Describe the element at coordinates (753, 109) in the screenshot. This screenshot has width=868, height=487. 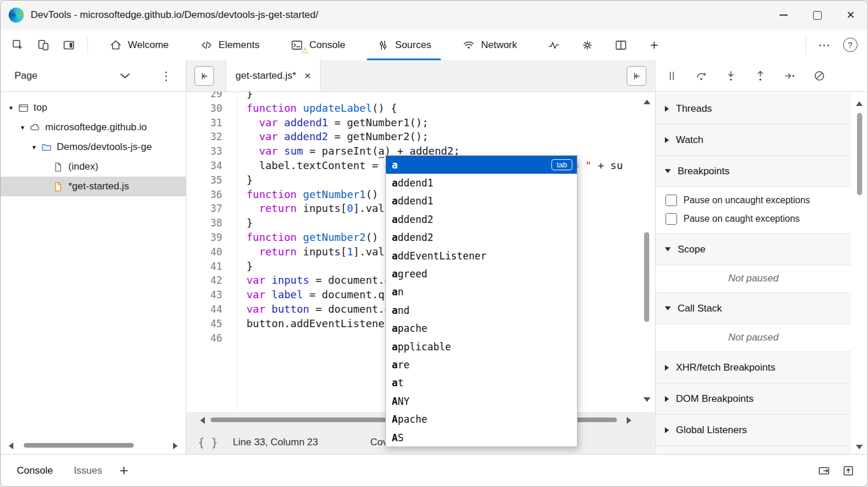
I see `section-threads: Threads` at that location.